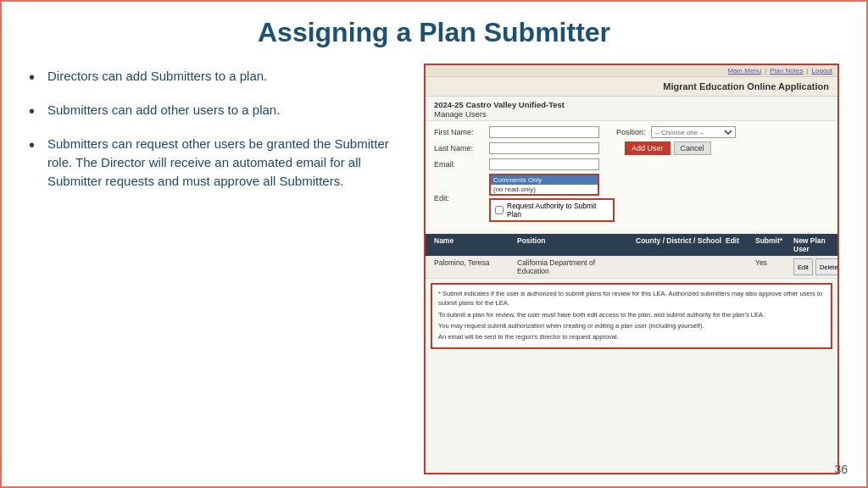  I want to click on manage-users-label: Manage Users, so click(632, 114).